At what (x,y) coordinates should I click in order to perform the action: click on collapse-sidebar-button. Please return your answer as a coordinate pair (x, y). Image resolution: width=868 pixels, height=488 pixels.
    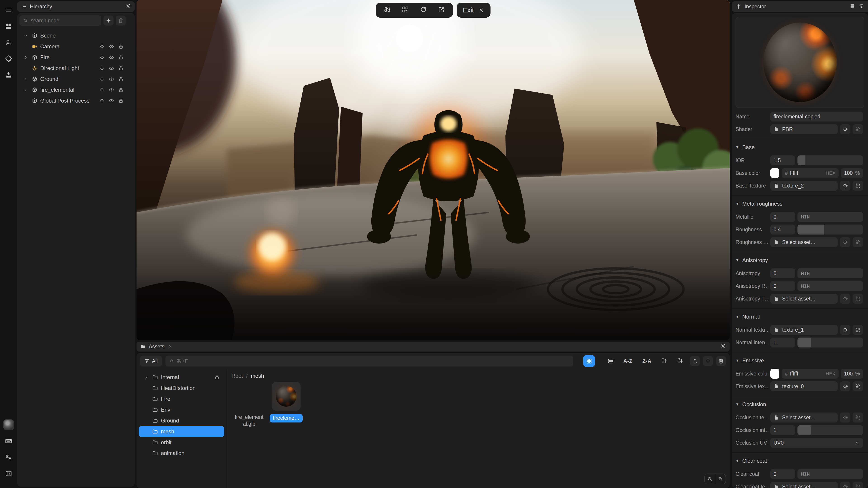
    Looking at the image, I should click on (9, 474).